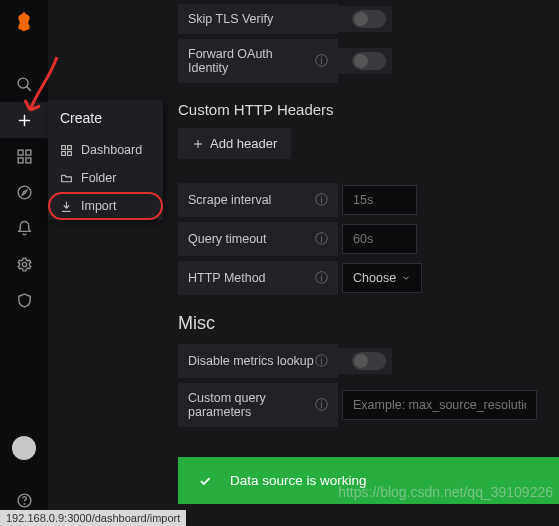 The width and height of the screenshot is (559, 526). Describe the element at coordinates (368, 278) in the screenshot. I see `row-http-method: HTTP Methodⓘ Choose` at that location.